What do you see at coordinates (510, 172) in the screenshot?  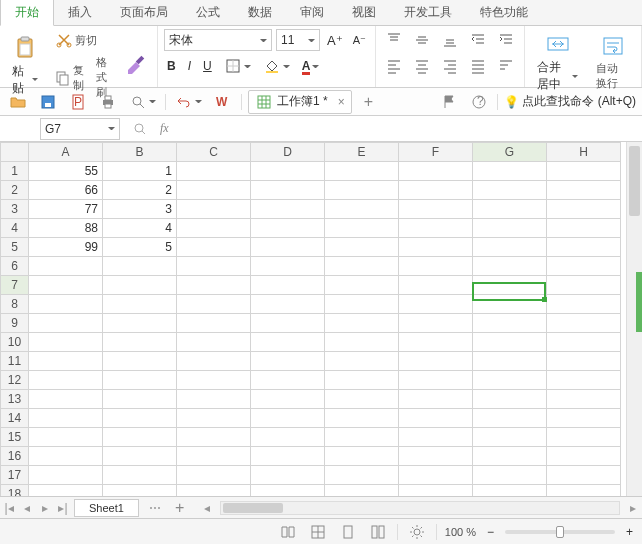 I see `cell-G1` at bounding box center [510, 172].